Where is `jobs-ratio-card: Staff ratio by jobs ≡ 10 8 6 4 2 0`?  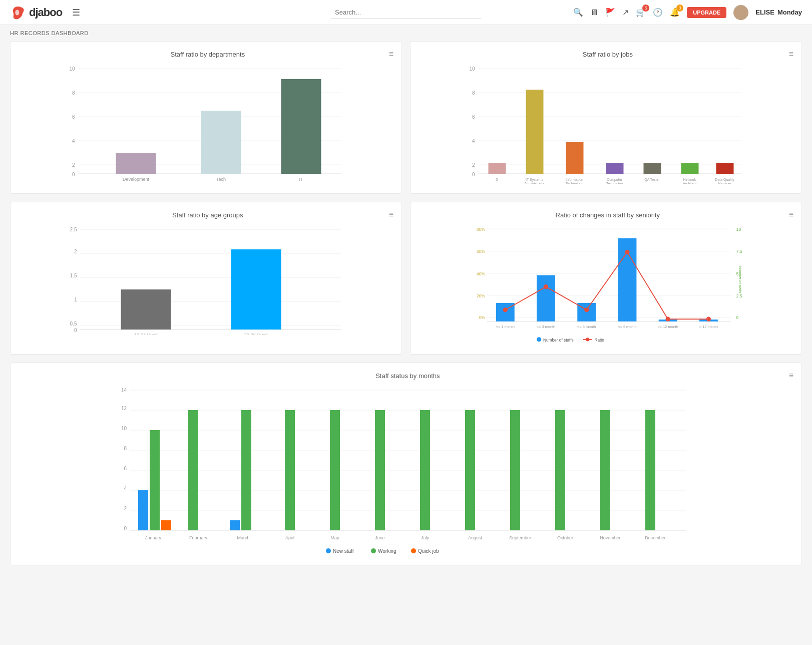 jobs-ratio-card: Staff ratio by jobs ≡ 10 8 6 4 2 0 is located at coordinates (606, 117).